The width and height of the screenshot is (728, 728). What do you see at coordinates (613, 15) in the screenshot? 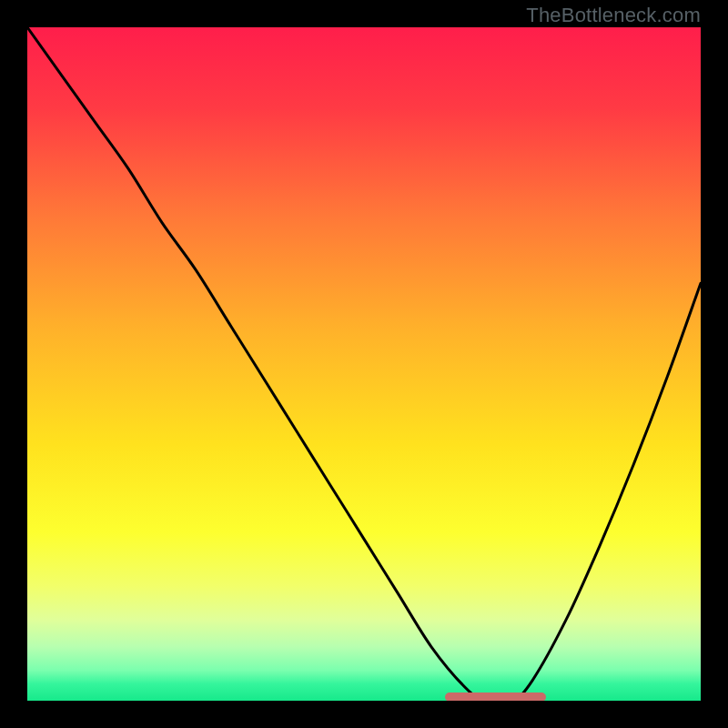
I see `watermark-text: TheBottleneck.com` at bounding box center [613, 15].